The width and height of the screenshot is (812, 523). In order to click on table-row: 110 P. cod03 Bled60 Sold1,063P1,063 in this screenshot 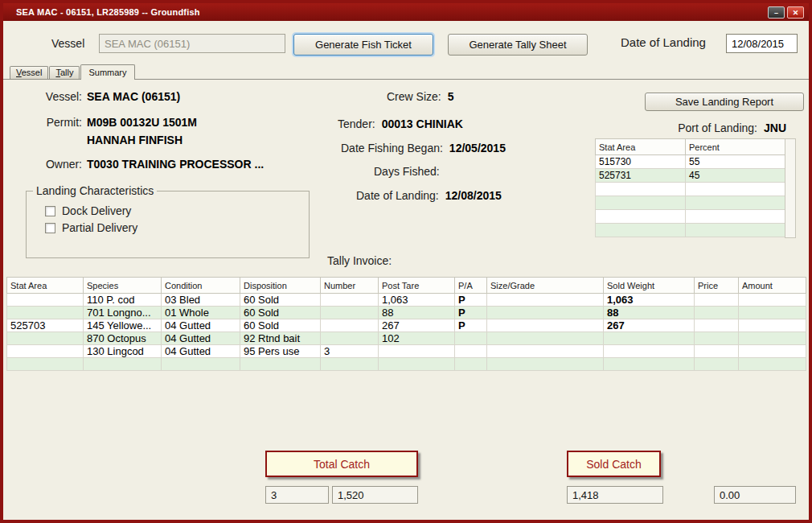, I will do `click(407, 300)`.